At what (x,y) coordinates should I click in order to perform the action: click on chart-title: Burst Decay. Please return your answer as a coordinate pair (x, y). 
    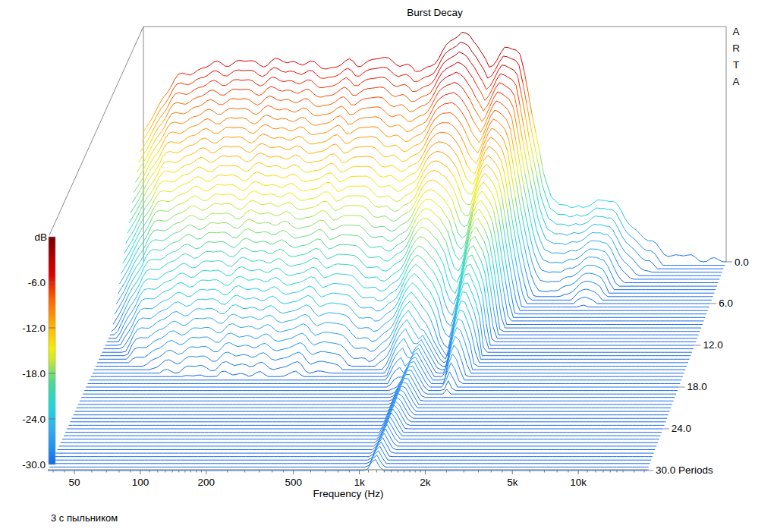
    Looking at the image, I should click on (435, 12).